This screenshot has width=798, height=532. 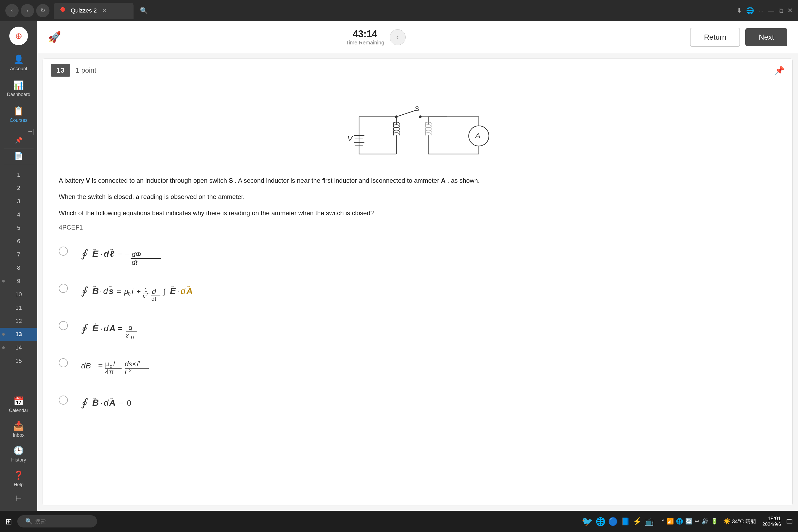 What do you see at coordinates (43, 11) in the screenshot?
I see `browser-refresh-button: ↻` at bounding box center [43, 11].